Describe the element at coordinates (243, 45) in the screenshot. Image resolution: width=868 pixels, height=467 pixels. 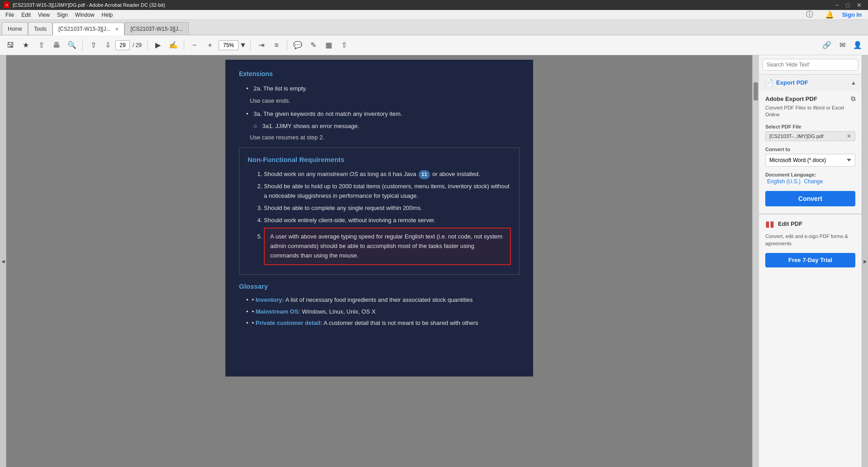
I see `zoom-dropdown-button: ▼` at that location.